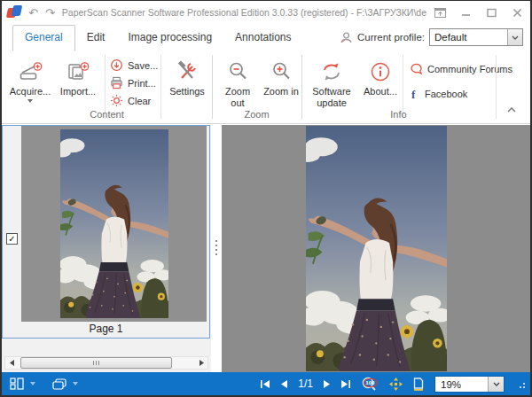  I want to click on thumbnail-view-icon, so click(17, 384).